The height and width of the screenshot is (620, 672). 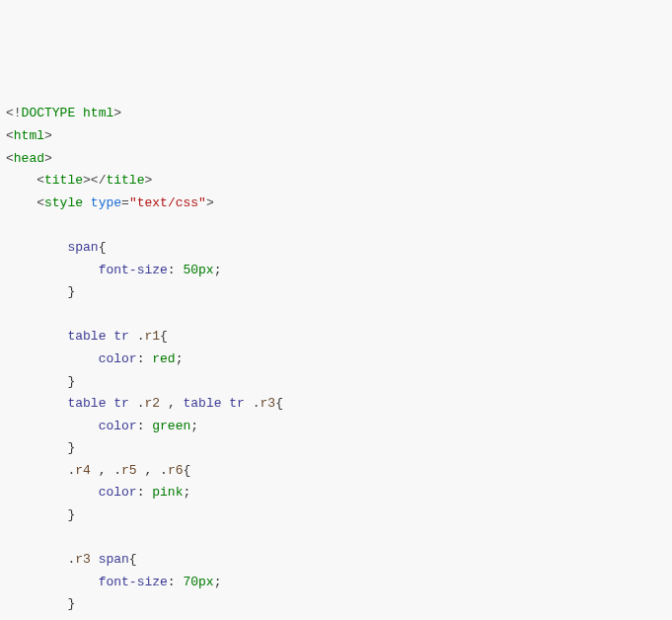 What do you see at coordinates (95, 180) in the screenshot?
I see `punct: ></` at bounding box center [95, 180].